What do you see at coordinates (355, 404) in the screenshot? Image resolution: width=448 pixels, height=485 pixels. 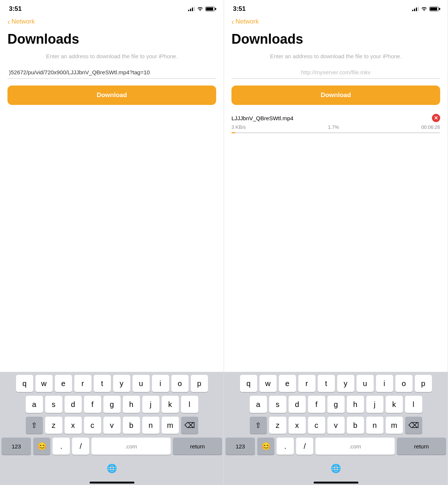 I see `key-h-right: h` at bounding box center [355, 404].